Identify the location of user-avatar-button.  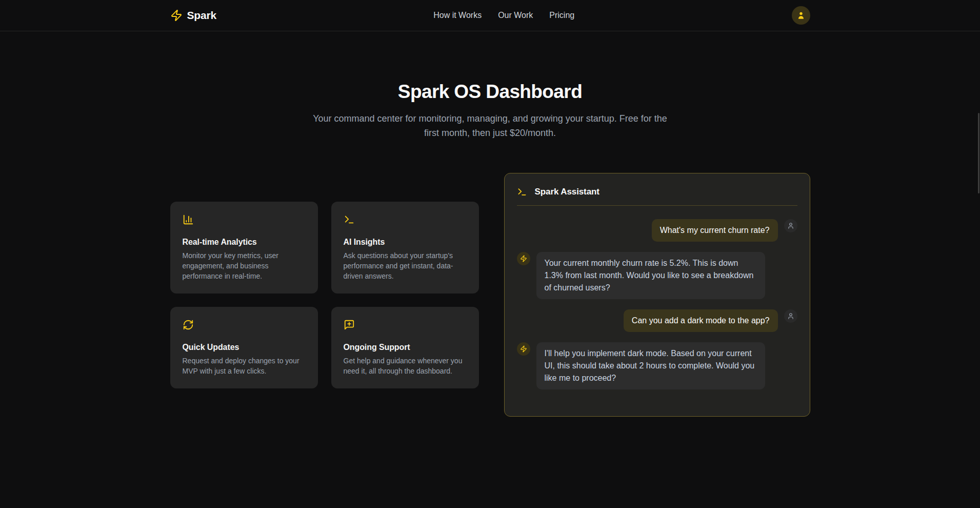
(801, 15).